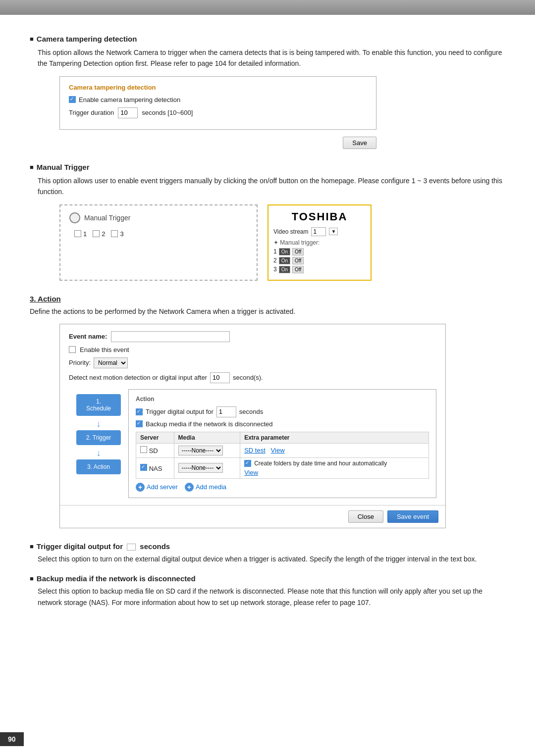 The height and width of the screenshot is (756, 535). Describe the element at coordinates (291, 232) in the screenshot. I see `video-stream-label: Video stream` at that location.